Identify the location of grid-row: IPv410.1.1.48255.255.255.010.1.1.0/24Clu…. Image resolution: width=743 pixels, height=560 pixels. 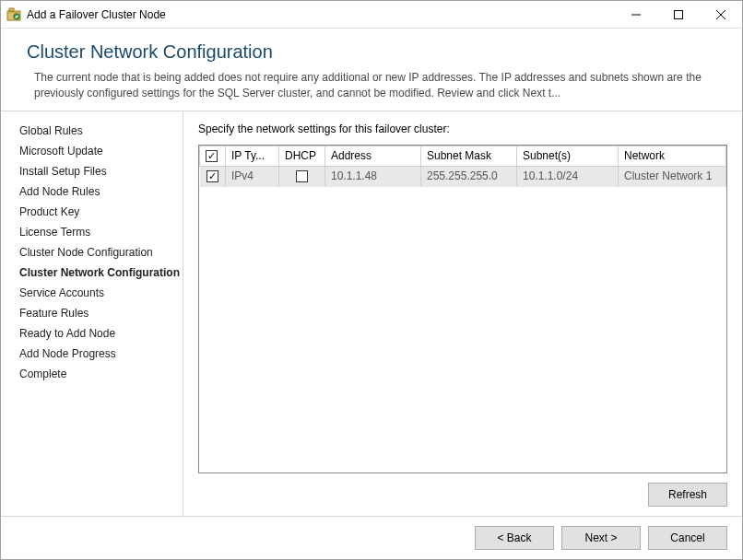
(463, 176).